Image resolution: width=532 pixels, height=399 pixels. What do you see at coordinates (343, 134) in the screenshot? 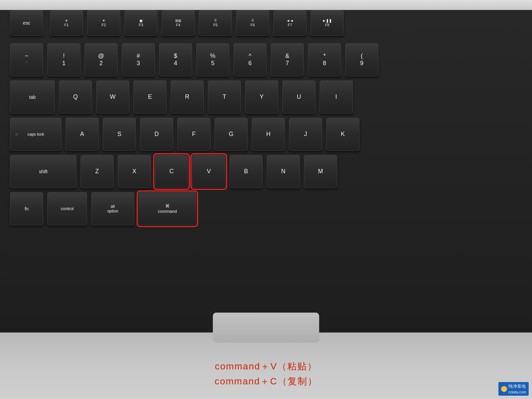
I see `key-k: K` at bounding box center [343, 134].